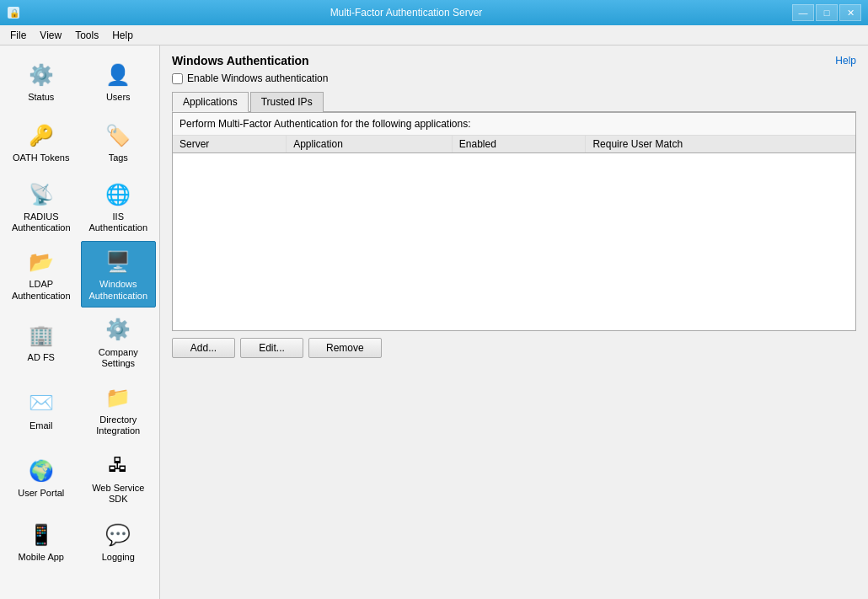 This screenshot has width=868, height=599. Describe the element at coordinates (41, 75) in the screenshot. I see `status-icon: ⚙️` at that location.